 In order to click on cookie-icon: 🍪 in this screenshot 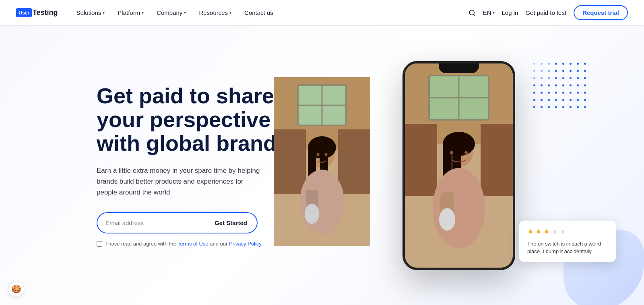, I will do `click(16, 289)`.